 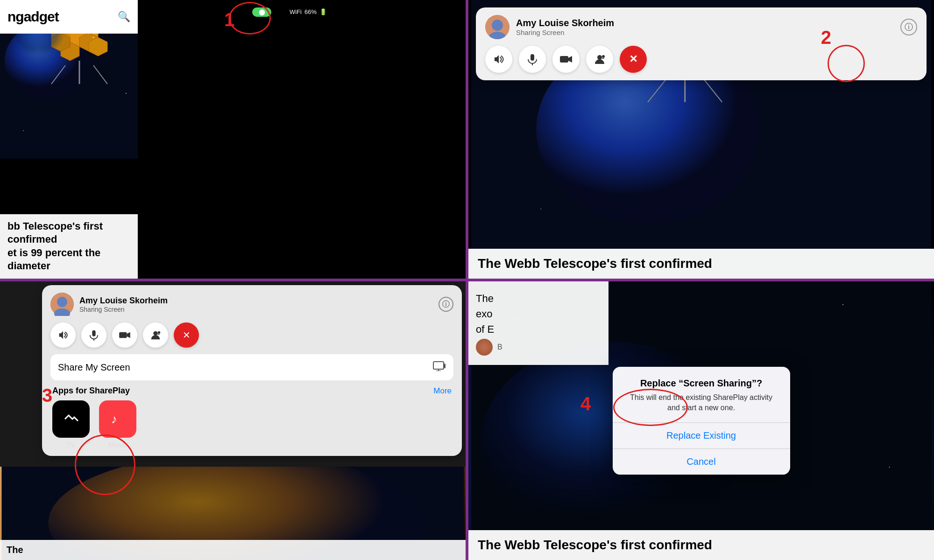 What do you see at coordinates (311, 12) in the screenshot?
I see `battery-label: 66%` at bounding box center [311, 12].